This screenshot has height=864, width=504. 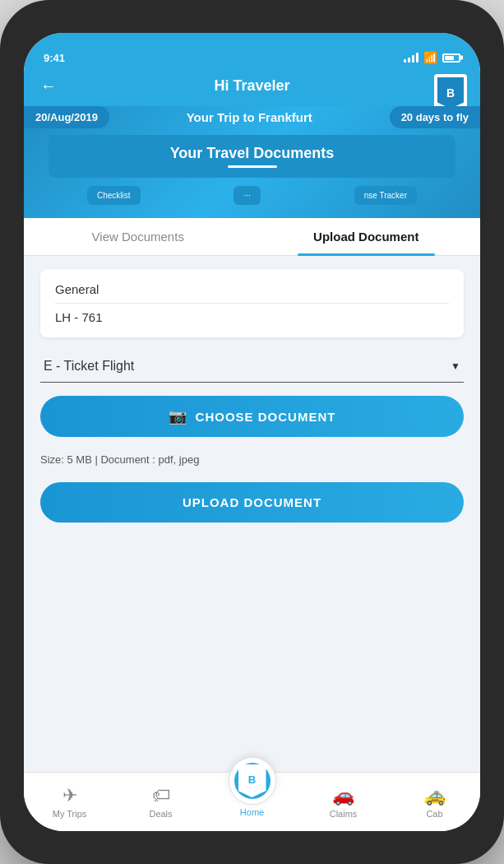 I want to click on nav-cab: 🚕 Cab, so click(x=434, y=801).